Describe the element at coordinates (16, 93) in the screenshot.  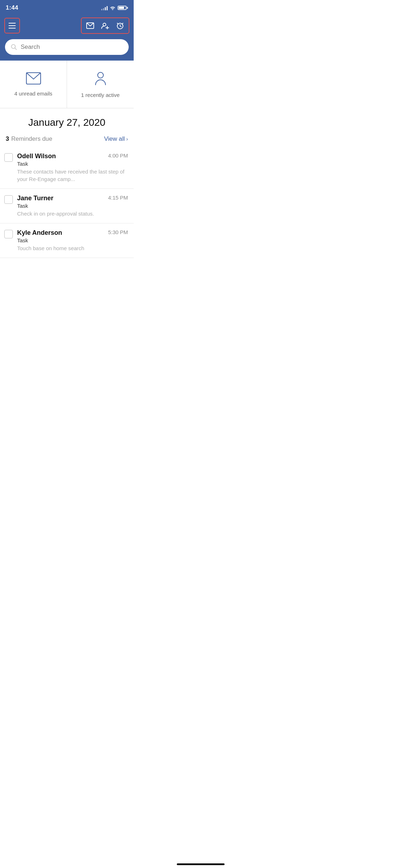
I see `emails-count: 4` at that location.